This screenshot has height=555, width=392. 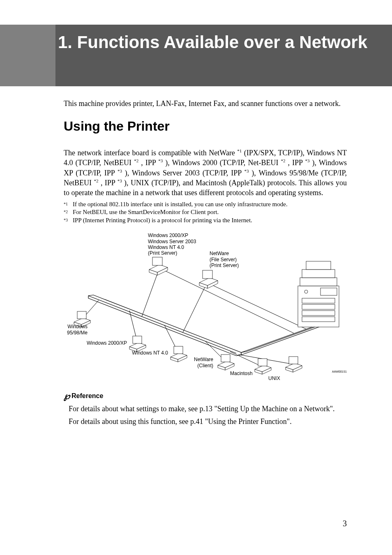 I want to click on diagram-label-netware-server: NetWare (File Server) (Print Server), so click(x=224, y=260).